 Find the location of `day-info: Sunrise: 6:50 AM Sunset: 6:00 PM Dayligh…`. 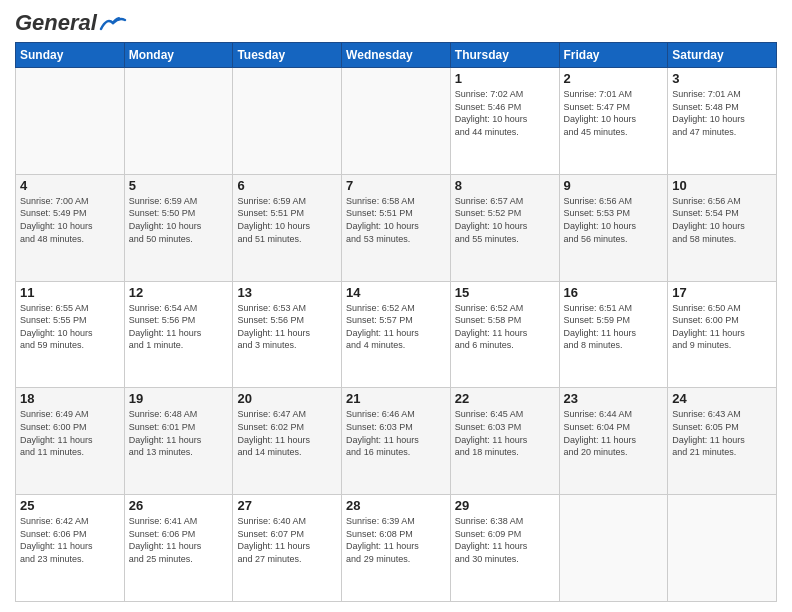

day-info: Sunrise: 6:50 AM Sunset: 6:00 PM Dayligh… is located at coordinates (722, 327).